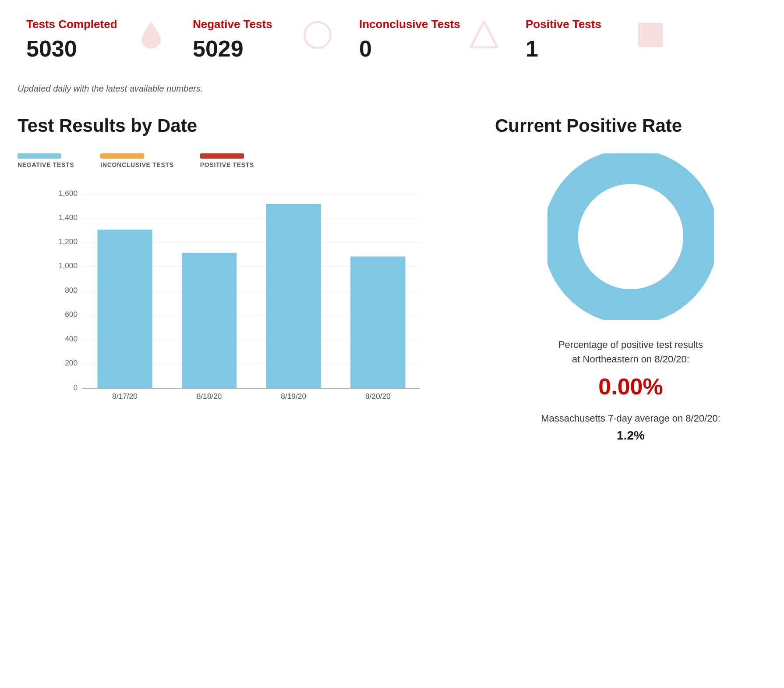 The width and height of the screenshot is (784, 688). What do you see at coordinates (532, 49) in the screenshot?
I see `stat-value-row-positive-tests: 1` at bounding box center [532, 49].